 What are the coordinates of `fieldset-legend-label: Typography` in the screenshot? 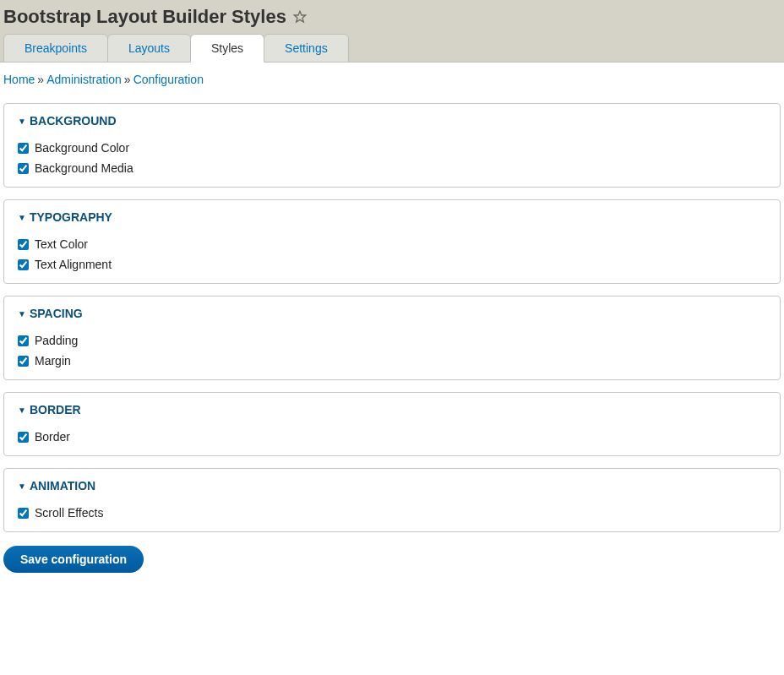 It's located at (71, 217).